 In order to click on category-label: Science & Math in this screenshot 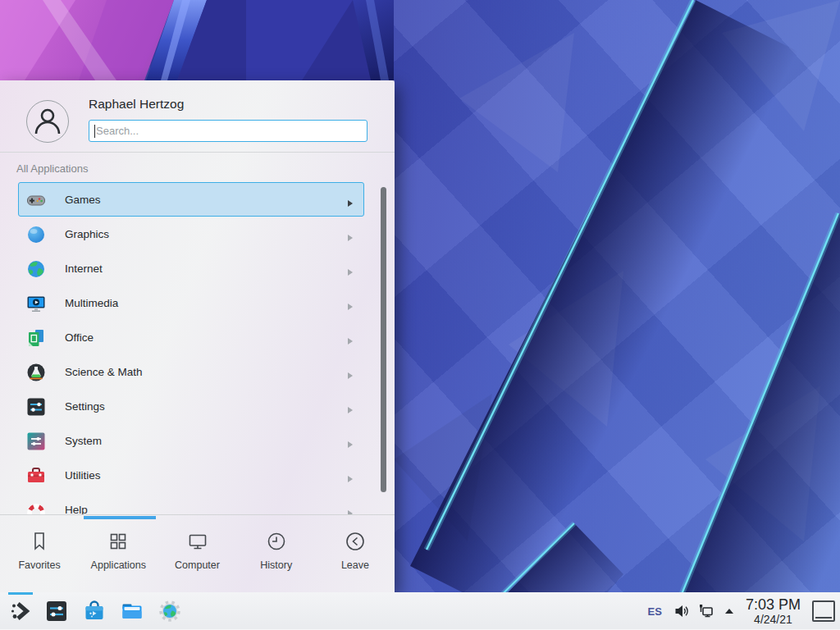, I will do `click(103, 372)`.